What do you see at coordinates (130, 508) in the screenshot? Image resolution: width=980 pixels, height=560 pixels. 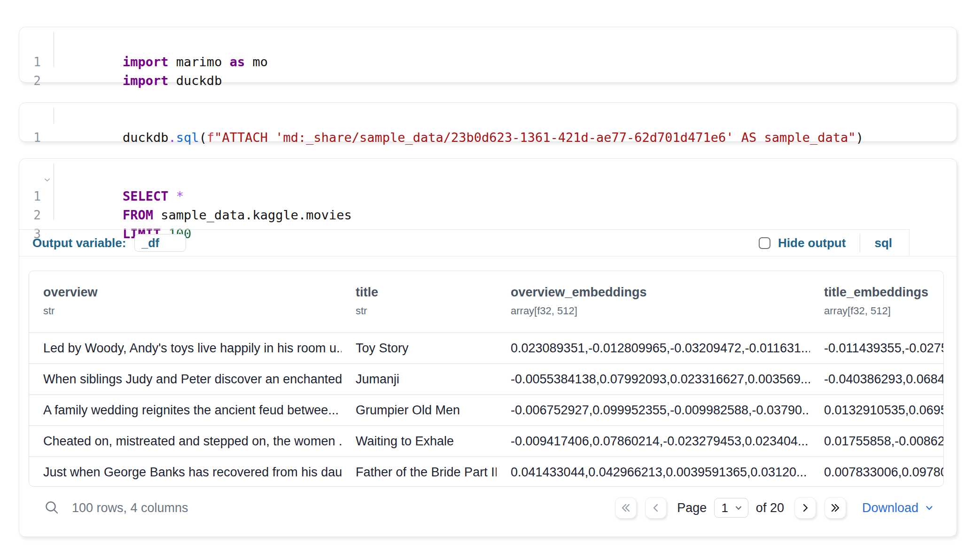 I see `row-count-summary: 100 rows, 4 columns` at bounding box center [130, 508].